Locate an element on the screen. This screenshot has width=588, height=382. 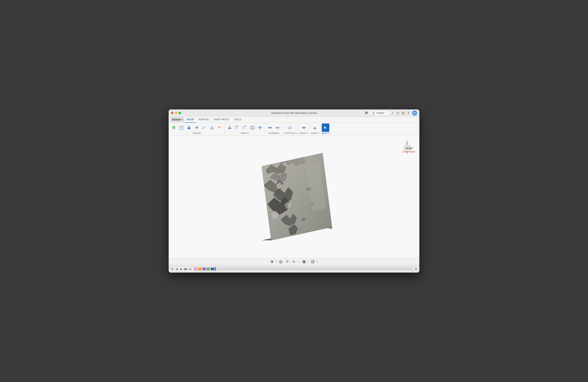
zoom-dropdown: ▾ is located at coordinates (298, 262).